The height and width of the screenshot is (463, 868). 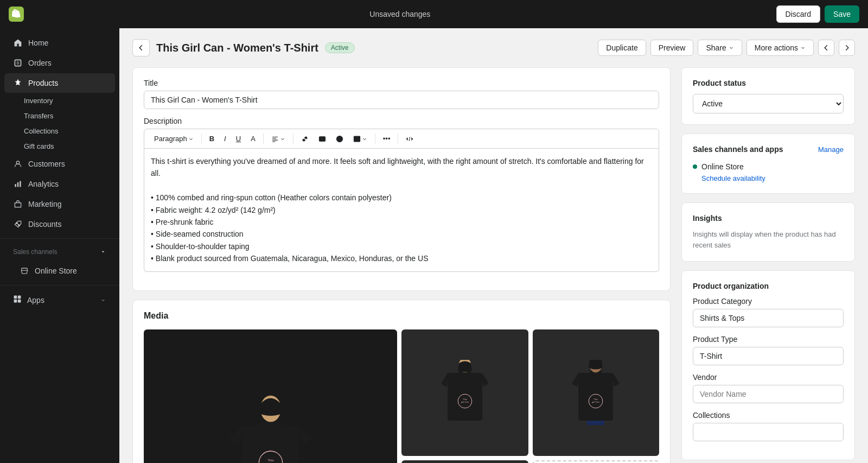 What do you see at coordinates (18, 184) in the screenshot?
I see `analytics-icon` at bounding box center [18, 184].